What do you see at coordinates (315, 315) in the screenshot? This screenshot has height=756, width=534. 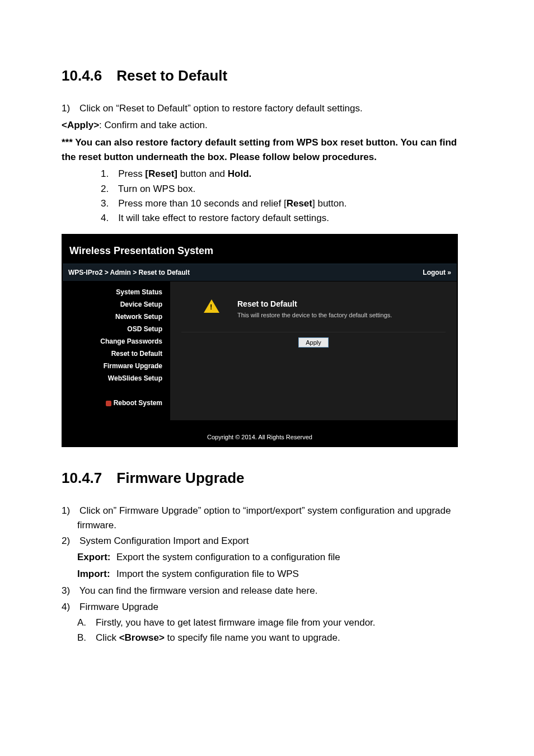 I see `content-description: This will restore the device to the fact…` at bounding box center [315, 315].